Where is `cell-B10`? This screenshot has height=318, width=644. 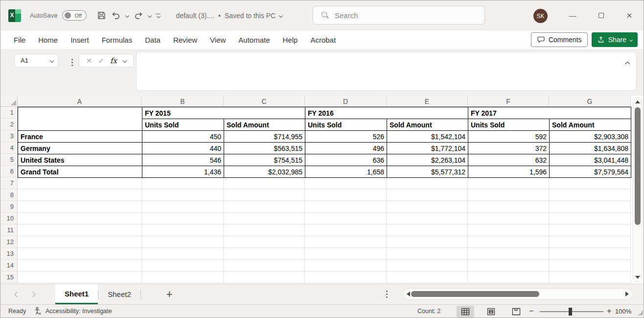 cell-B10 is located at coordinates (183, 219).